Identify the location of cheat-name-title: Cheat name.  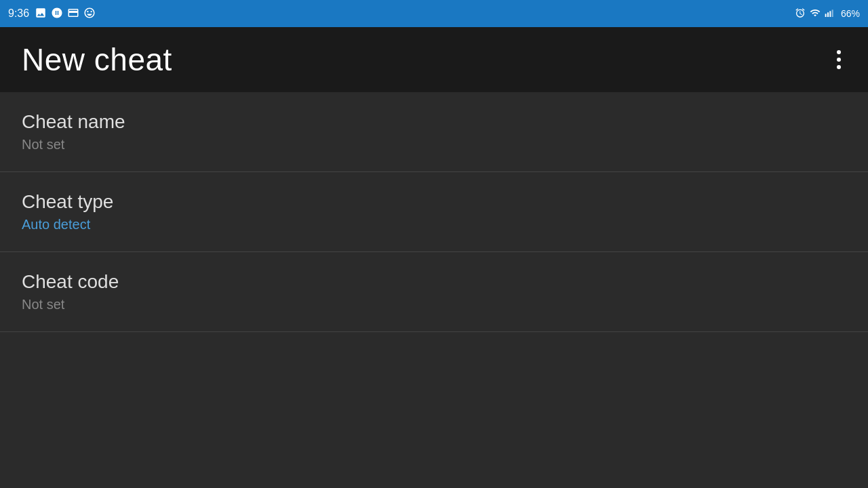
(434, 122).